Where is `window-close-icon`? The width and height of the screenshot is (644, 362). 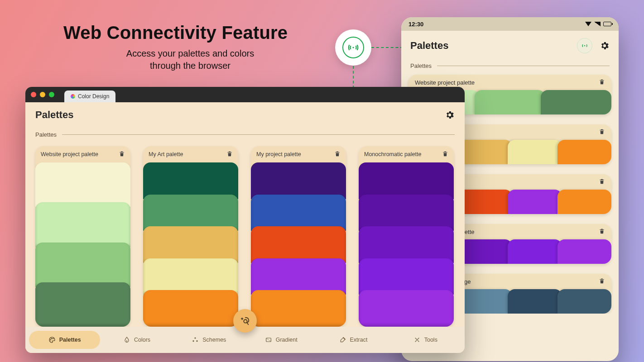
window-close-icon is located at coordinates (34, 95).